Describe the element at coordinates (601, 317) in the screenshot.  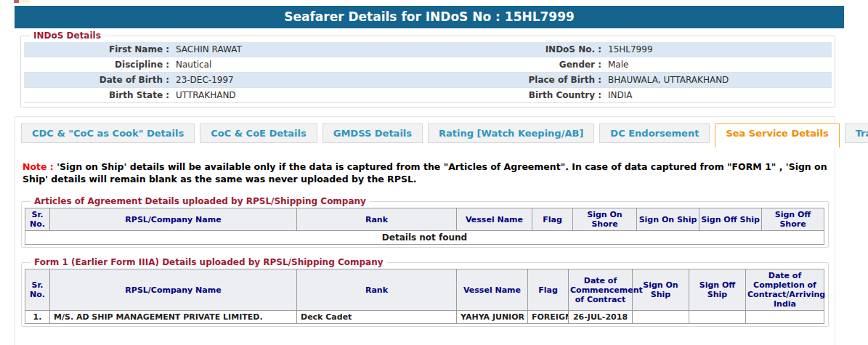
I see `cell-commencement-date: 26-JUL-2018` at that location.